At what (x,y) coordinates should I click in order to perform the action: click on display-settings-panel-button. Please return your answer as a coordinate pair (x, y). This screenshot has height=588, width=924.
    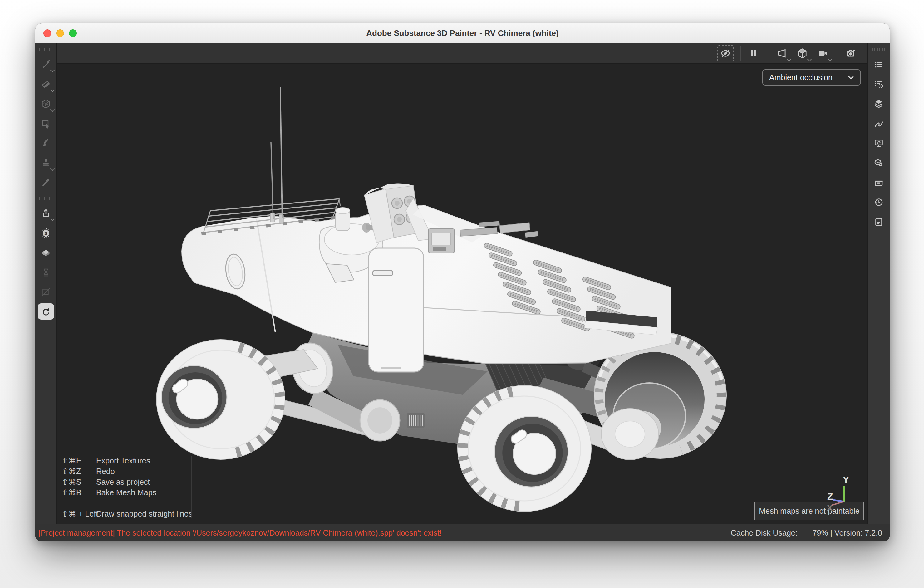
    Looking at the image, I should click on (879, 143).